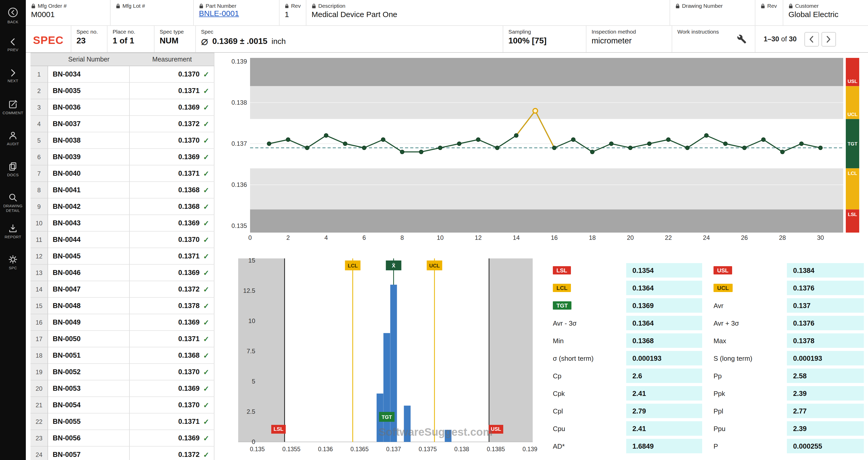  I want to click on row-index: 10, so click(39, 223).